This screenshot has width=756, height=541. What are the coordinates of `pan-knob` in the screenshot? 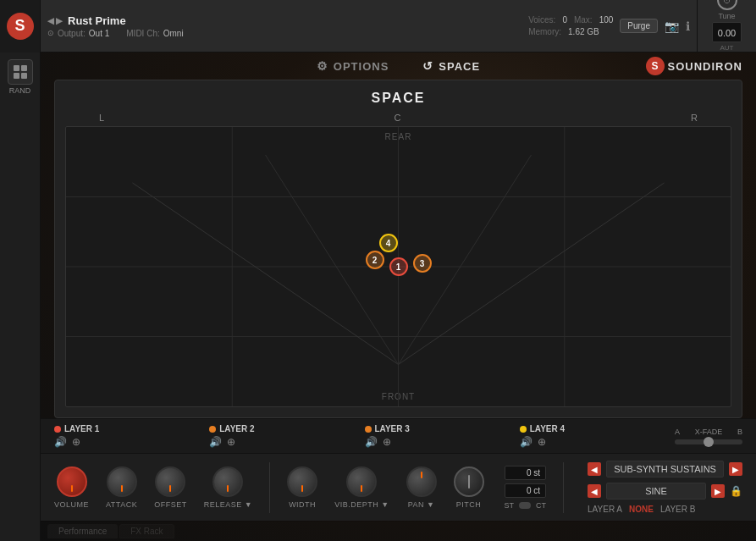 It's located at (422, 482).